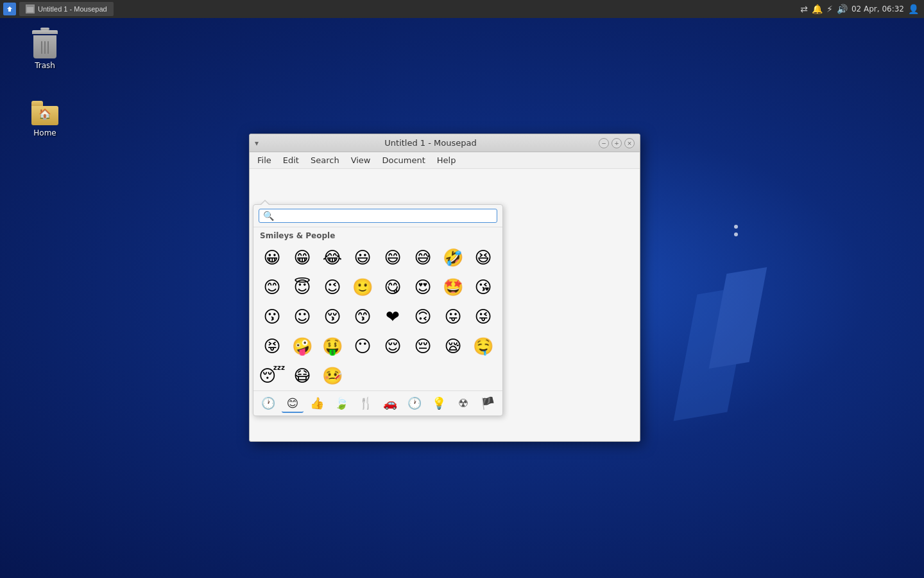 Image resolution: width=924 pixels, height=578 pixels. Describe the element at coordinates (483, 346) in the screenshot. I see `emoji-cell-31: 🤤` at that location.